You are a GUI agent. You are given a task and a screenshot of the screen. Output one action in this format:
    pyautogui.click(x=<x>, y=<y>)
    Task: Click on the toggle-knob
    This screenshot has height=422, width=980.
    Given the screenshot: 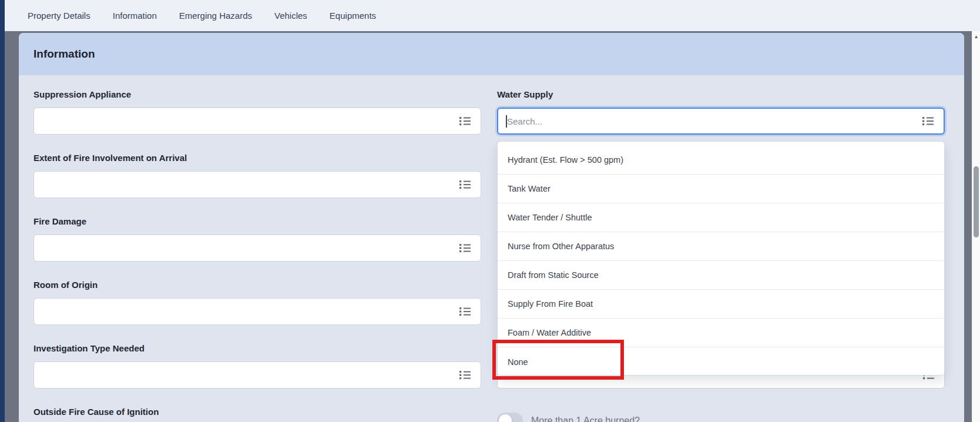 What is the action you would take?
    pyautogui.click(x=505, y=418)
    